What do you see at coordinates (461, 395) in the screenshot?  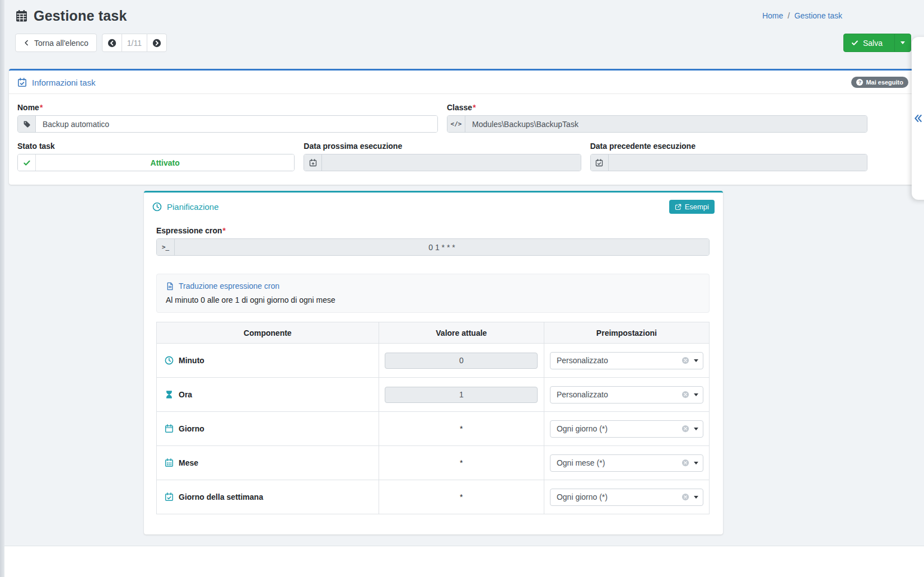 I see `value-input: 1` at bounding box center [461, 395].